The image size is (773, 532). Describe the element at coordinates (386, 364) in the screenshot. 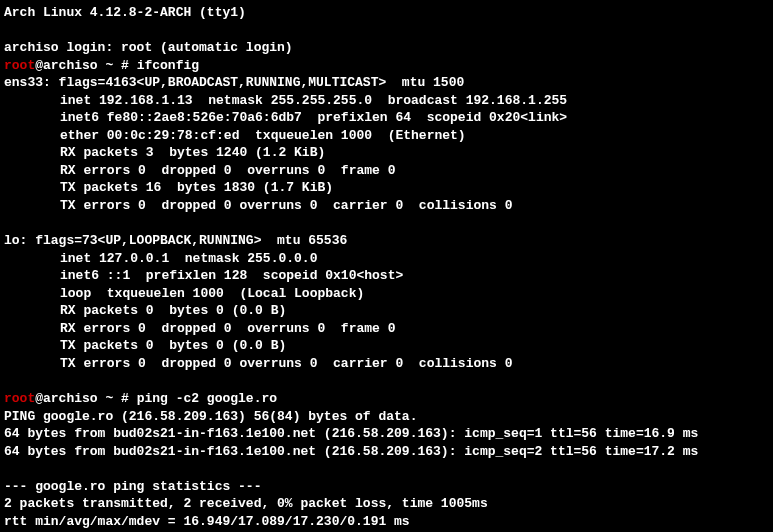

I see `ifconfig-lo-txerrors: TX errors 0 dropped 0 overruns 0 carrier…` at that location.